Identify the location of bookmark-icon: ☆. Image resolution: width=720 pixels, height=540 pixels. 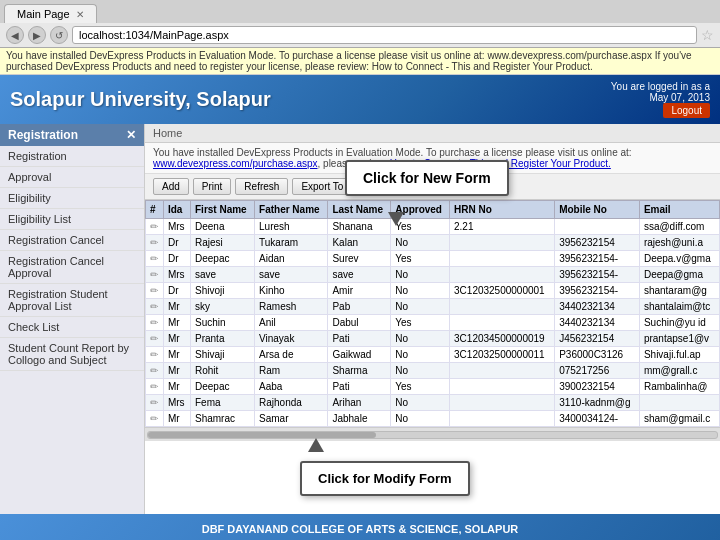
(708, 35).